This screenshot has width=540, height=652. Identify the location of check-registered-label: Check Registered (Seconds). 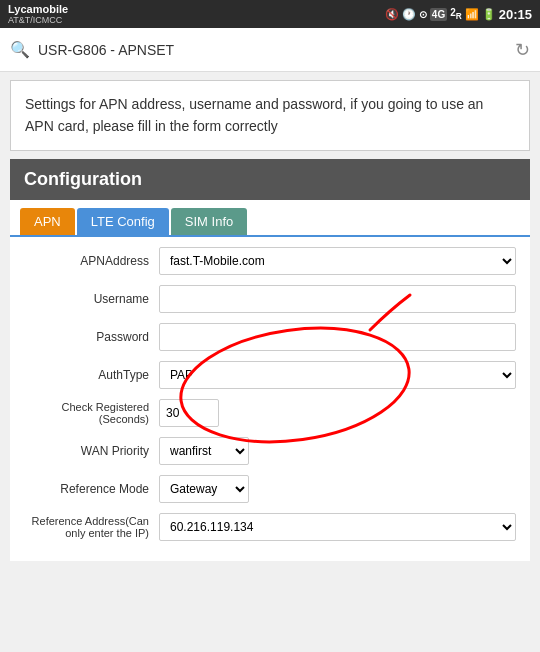
(92, 413).